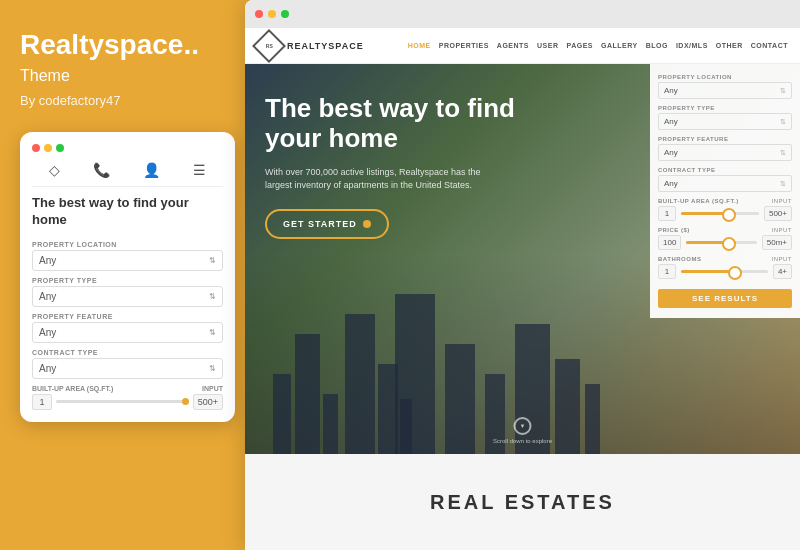  What do you see at coordinates (725, 148) in the screenshot?
I see `search-field: PROPERTY FEATURE Any ⇅` at bounding box center [725, 148].